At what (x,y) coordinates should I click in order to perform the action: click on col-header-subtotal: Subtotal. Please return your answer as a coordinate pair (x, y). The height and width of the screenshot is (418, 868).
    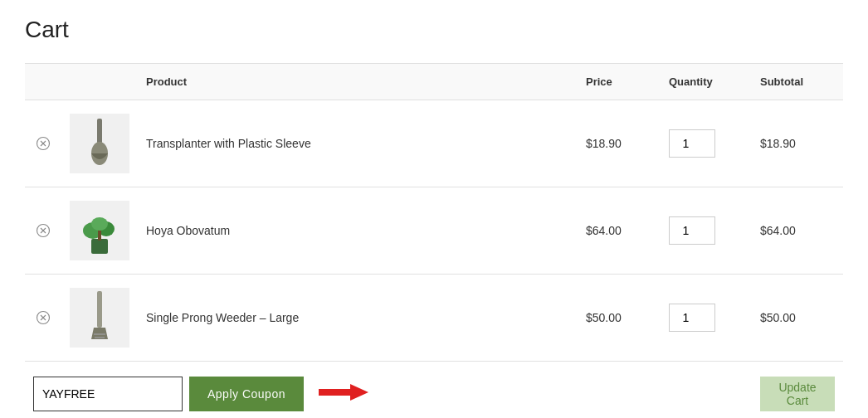
    Looking at the image, I should click on (797, 82).